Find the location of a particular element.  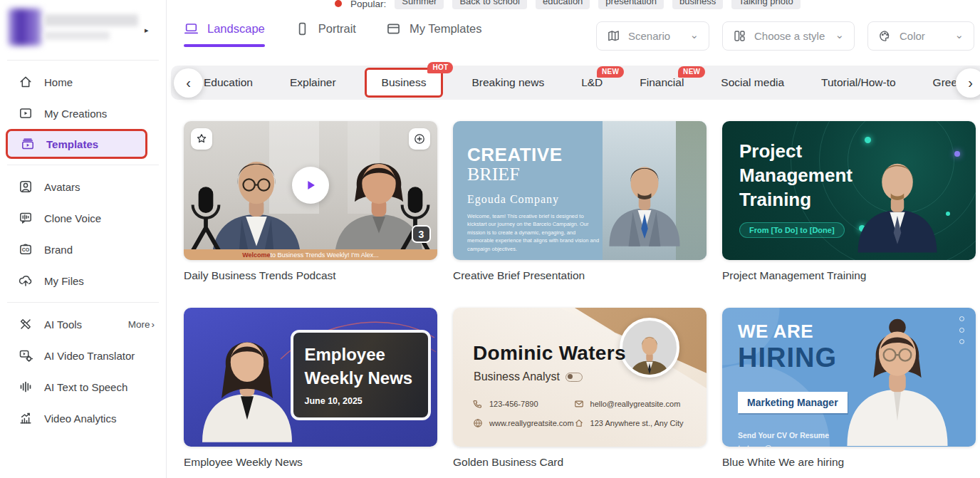

play-button is located at coordinates (311, 185).